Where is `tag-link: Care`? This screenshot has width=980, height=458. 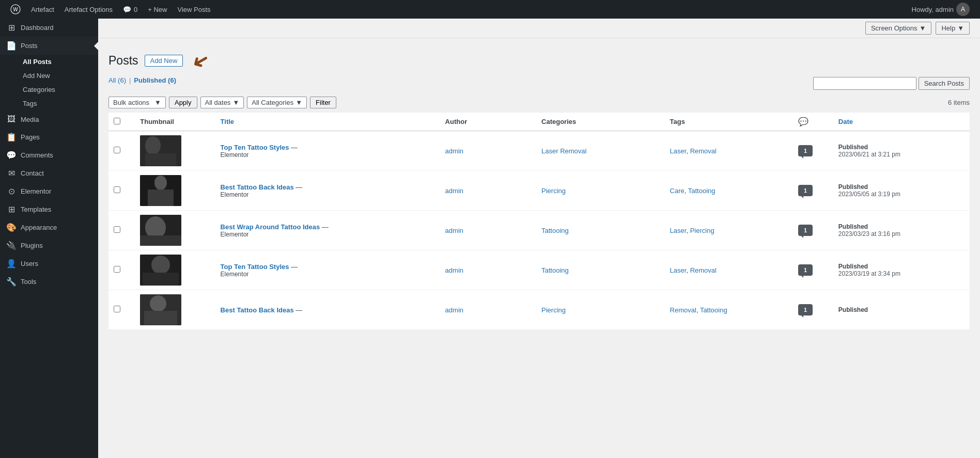
tag-link: Care is located at coordinates (677, 191).